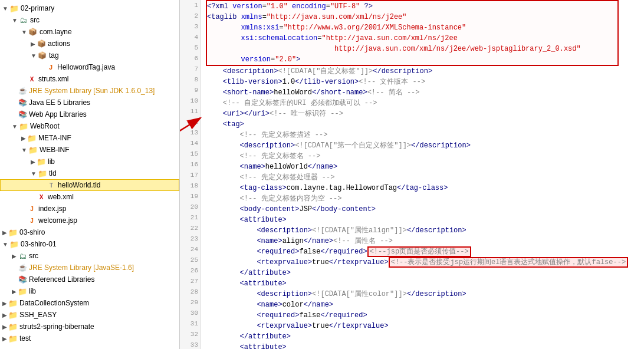 The height and width of the screenshot is (349, 644). What do you see at coordinates (90, 67) in the screenshot?
I see `tree-item-hellowordtag: J HellowordTag.java` at bounding box center [90, 67].